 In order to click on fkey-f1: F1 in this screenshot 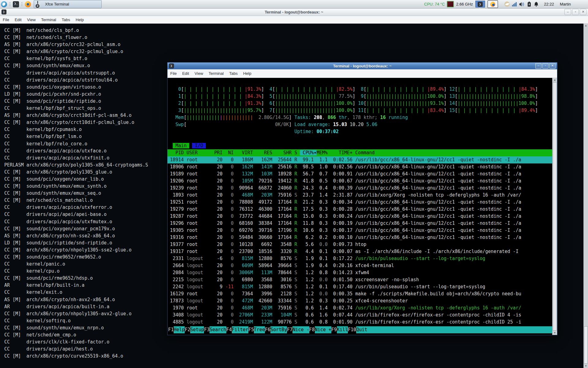, I will do `click(171, 330)`.